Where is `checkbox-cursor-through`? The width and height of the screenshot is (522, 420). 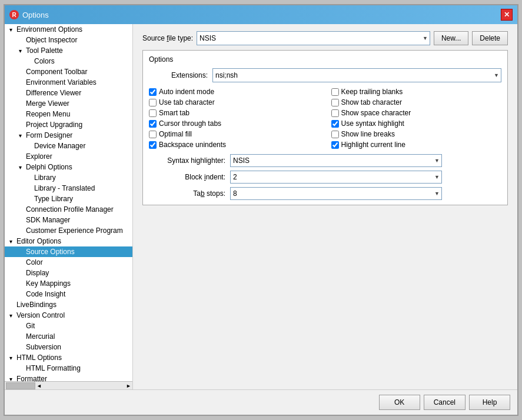 checkbox-cursor-through is located at coordinates (153, 124).